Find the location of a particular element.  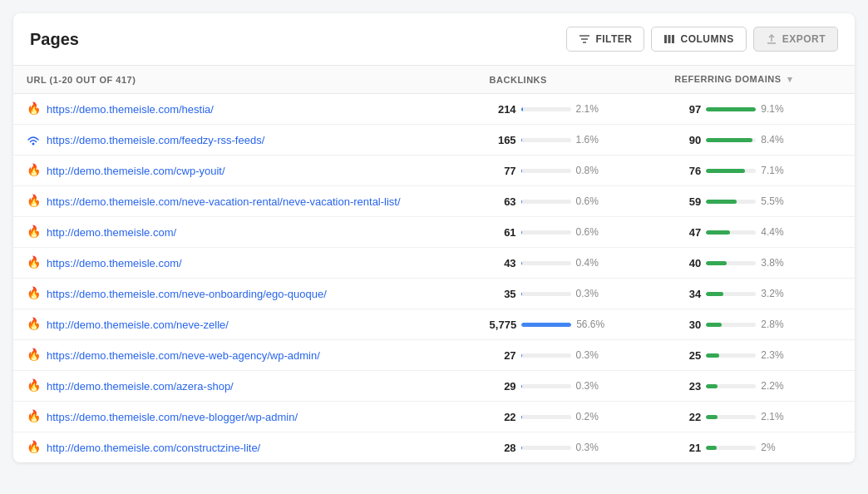

backlinks-number: 27 is located at coordinates (503, 356).